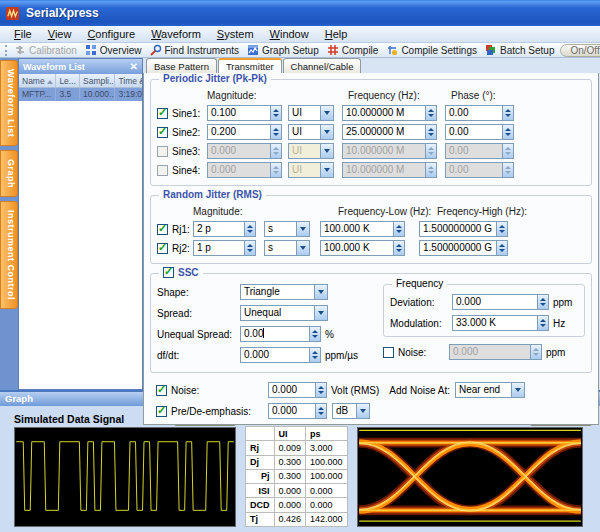 The width and height of the screenshot is (600, 532). Describe the element at coordinates (508, 132) in the screenshot. I see `sine2-phase-spinner` at that location.